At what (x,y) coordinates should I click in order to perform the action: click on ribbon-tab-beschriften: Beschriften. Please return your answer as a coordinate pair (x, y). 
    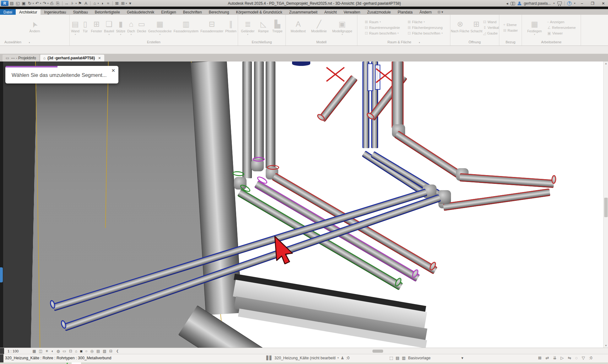
    Looking at the image, I should click on (193, 12).